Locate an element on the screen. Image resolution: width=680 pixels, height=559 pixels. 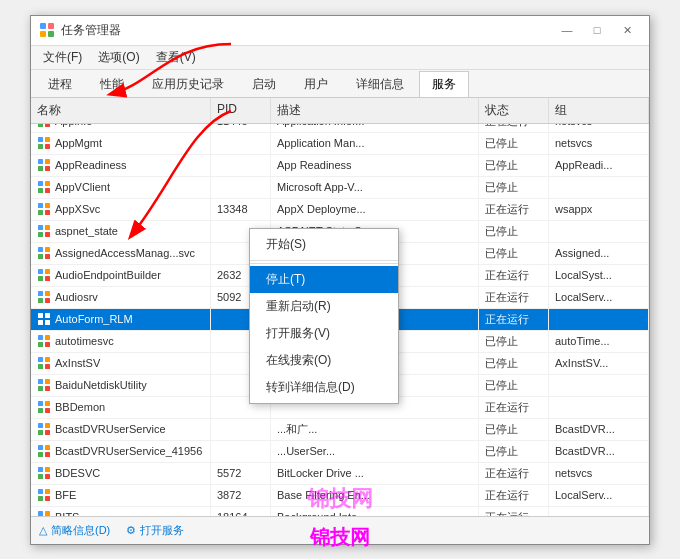
cell-name: BBDemon is located at coordinates (121, 408).